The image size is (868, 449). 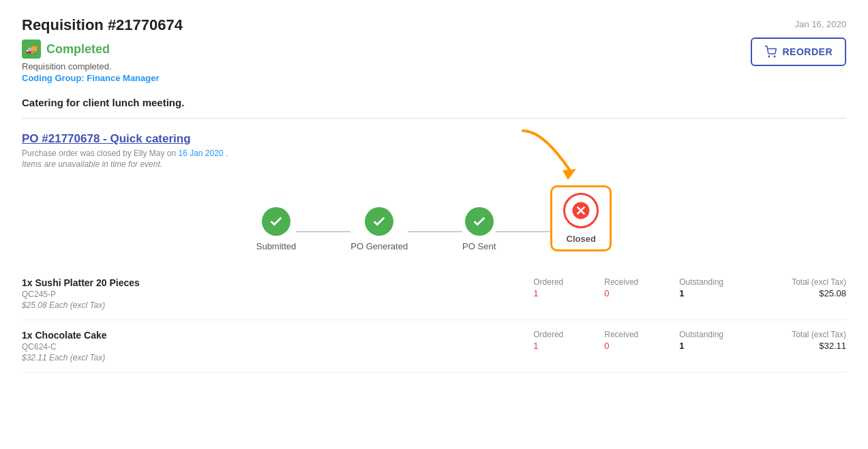 What do you see at coordinates (581, 218) in the screenshot?
I see `step-closed: Closed` at bounding box center [581, 218].